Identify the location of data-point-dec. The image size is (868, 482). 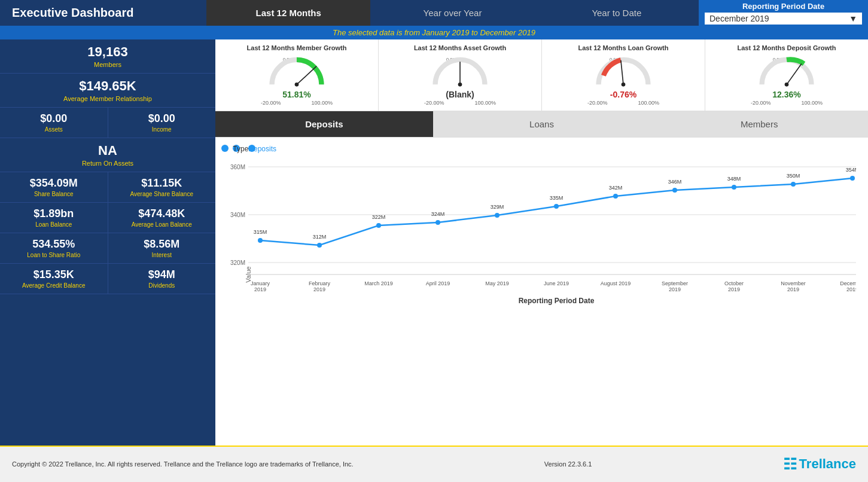
(852, 178).